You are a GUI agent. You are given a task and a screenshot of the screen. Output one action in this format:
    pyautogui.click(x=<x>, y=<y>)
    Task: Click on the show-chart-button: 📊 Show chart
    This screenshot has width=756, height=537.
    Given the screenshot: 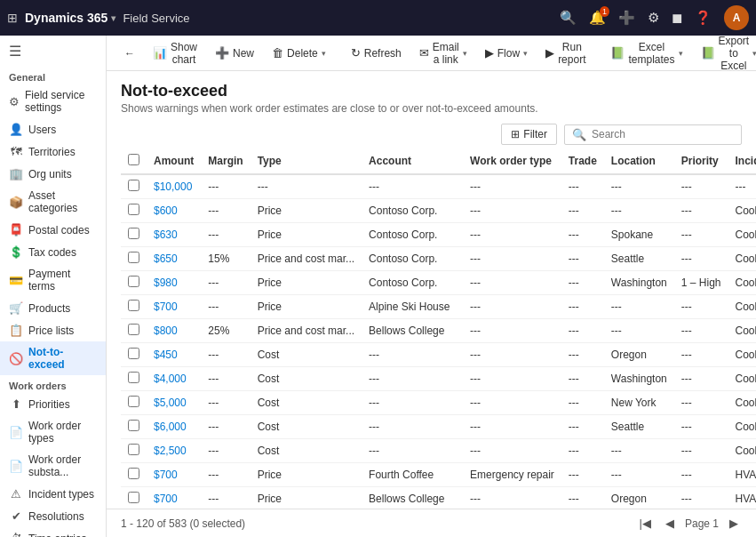 What is the action you would take?
    pyautogui.click(x=175, y=53)
    